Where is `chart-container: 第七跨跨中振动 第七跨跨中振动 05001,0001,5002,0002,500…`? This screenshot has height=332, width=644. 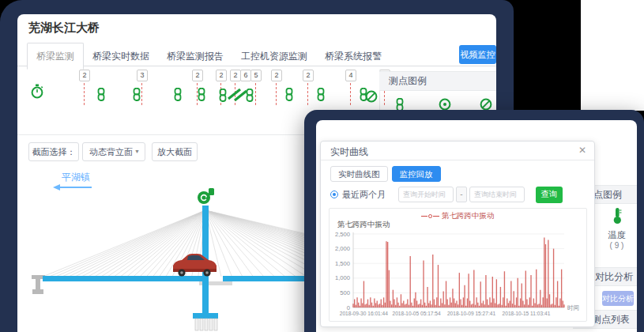
chart-container: 第七跨跨中振动 第七跨跨中振动 05001,0001,5002,0002,500… is located at coordinates (458, 265).